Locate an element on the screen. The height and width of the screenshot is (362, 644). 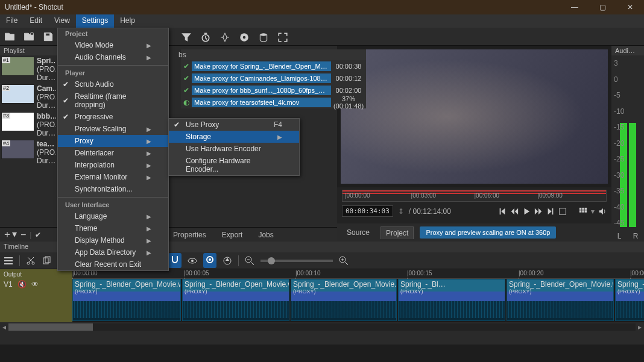
keyframe-icon is located at coordinates (225, 37).